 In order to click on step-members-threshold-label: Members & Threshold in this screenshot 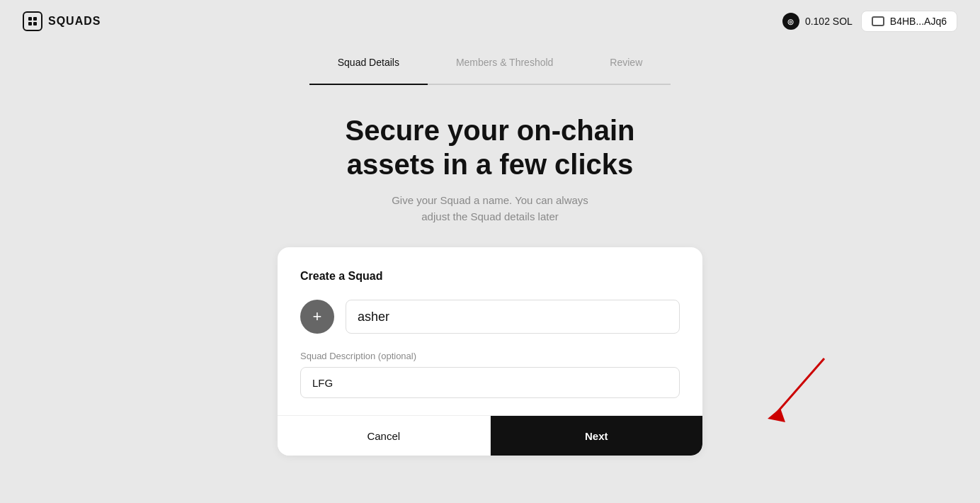, I will do `click(504, 67)`.